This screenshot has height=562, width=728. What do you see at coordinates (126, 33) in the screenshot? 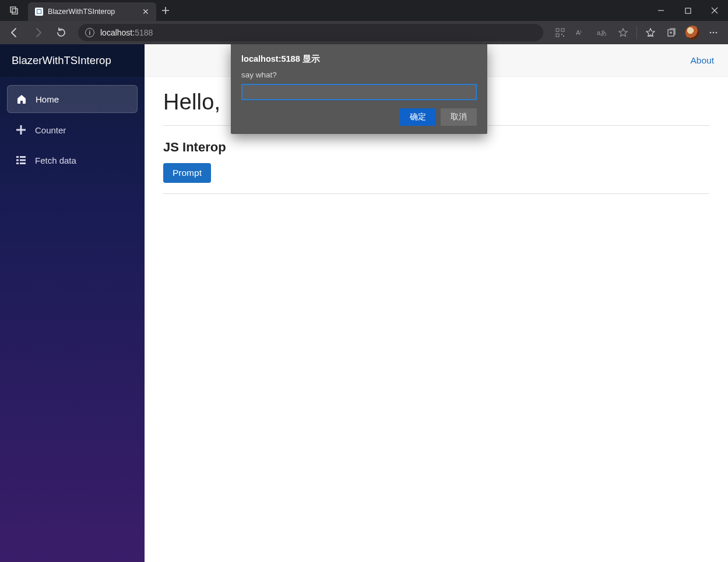
I see `address-url: localhost:5188` at bounding box center [126, 33].